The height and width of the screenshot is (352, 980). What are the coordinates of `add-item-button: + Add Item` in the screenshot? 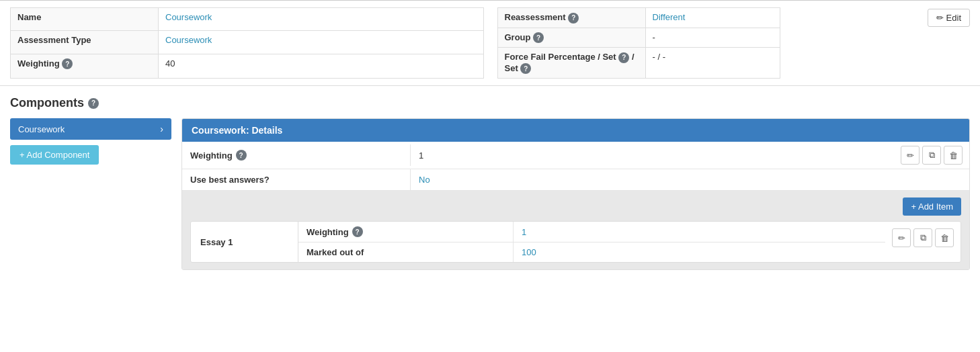 It's located at (932, 207).